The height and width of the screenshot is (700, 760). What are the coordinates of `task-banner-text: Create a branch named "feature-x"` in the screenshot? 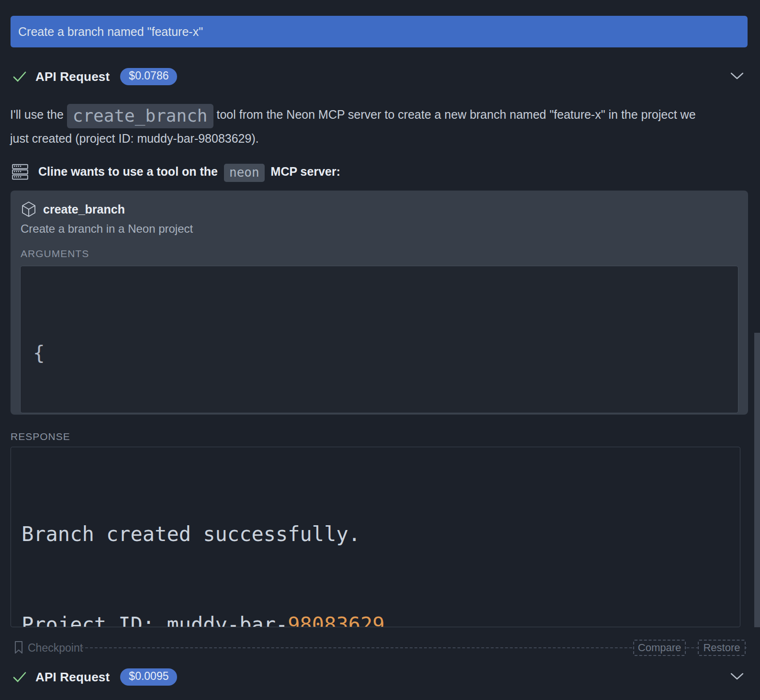 It's located at (111, 32).